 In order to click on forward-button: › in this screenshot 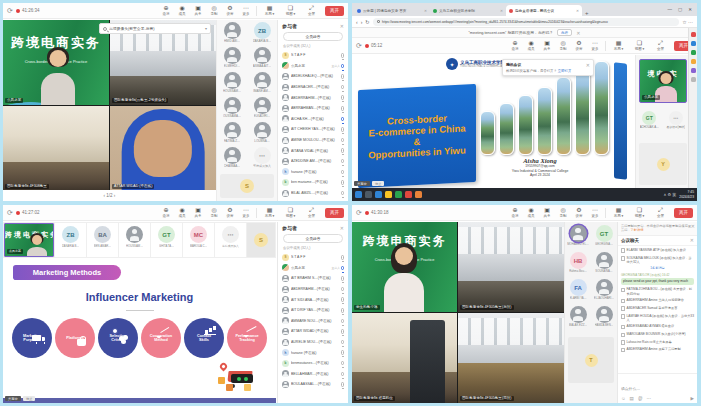, I will do `click(362, 22)`.